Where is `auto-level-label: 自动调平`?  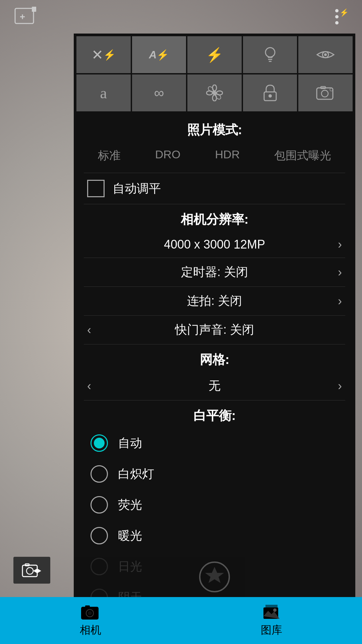 auto-level-label: 自动调平 is located at coordinates (137, 189).